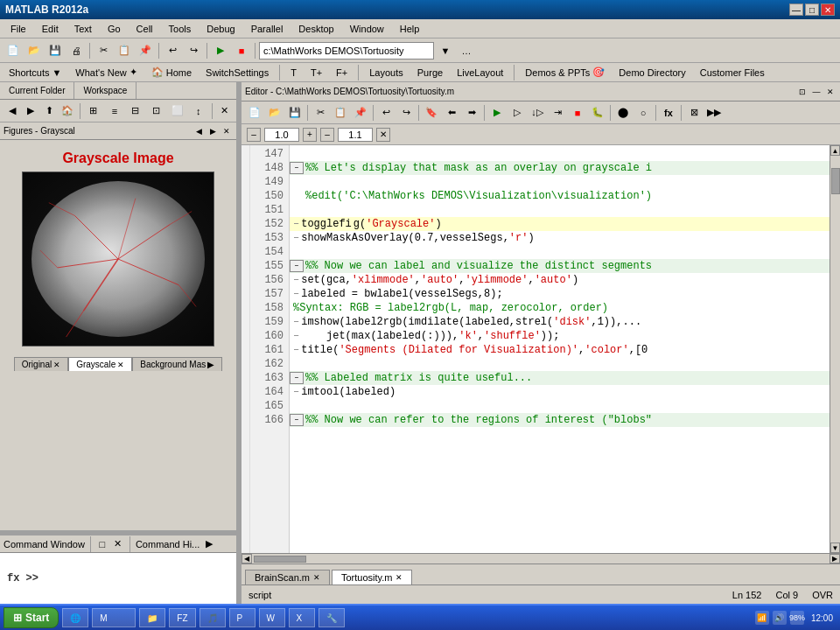 The image size is (840, 630). I want to click on scroll-down-btn: ▼, so click(835, 548).